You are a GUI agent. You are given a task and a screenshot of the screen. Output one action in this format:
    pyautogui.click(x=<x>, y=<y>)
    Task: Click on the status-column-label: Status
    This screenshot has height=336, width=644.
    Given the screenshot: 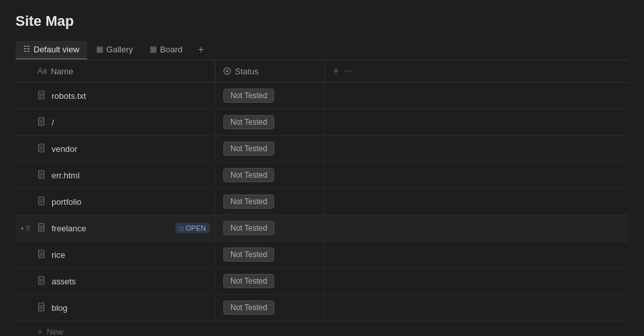 What is the action you would take?
    pyautogui.click(x=247, y=71)
    